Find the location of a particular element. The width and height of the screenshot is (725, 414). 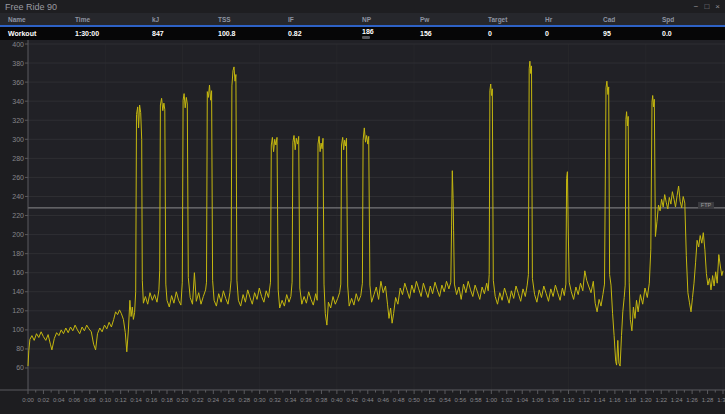

x-axis-label: 1:24 is located at coordinates (677, 400).